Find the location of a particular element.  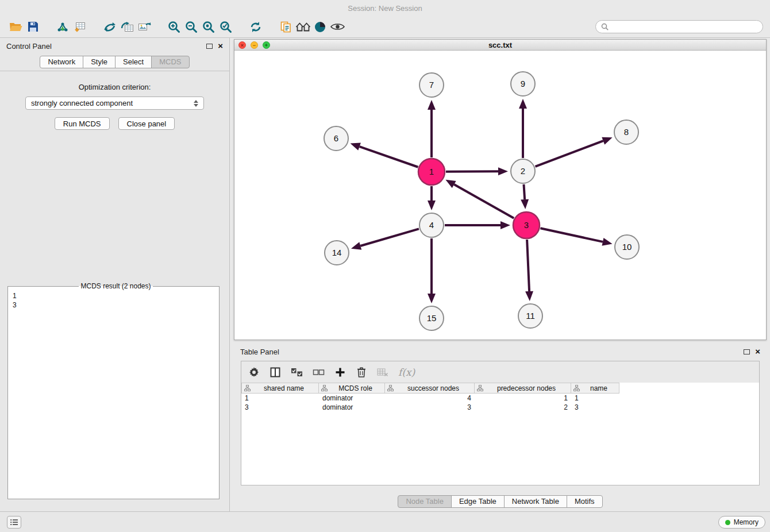

import-network-button is located at coordinates (63, 27).